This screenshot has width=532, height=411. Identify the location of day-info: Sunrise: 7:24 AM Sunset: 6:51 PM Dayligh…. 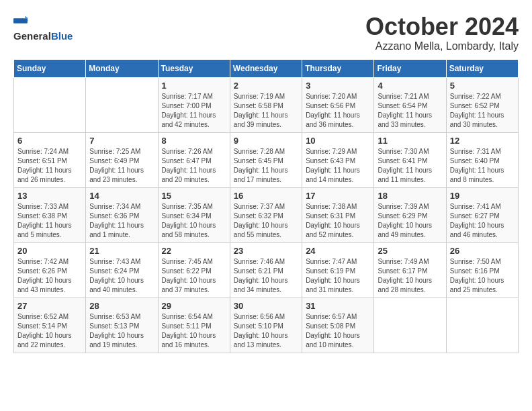
(50, 166).